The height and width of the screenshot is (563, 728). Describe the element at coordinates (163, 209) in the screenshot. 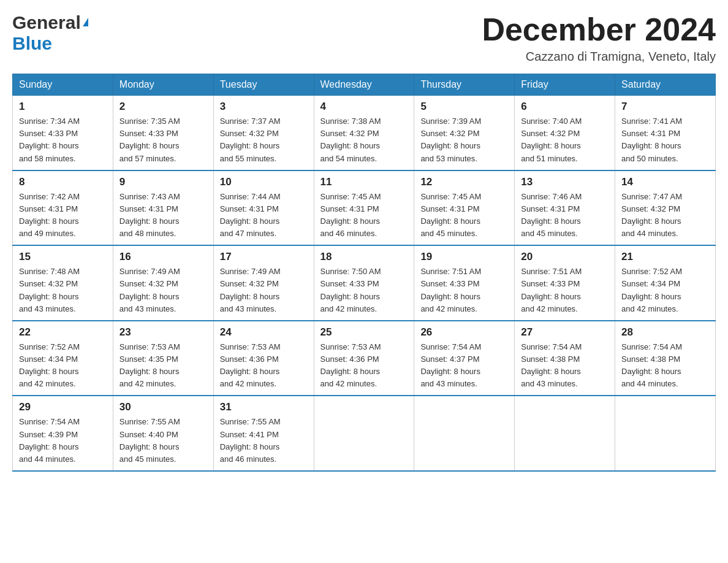

I see `calendar-cell: 9Sunrise: 7:43 AMSunset: 4:31 PMDaylight…` at that location.